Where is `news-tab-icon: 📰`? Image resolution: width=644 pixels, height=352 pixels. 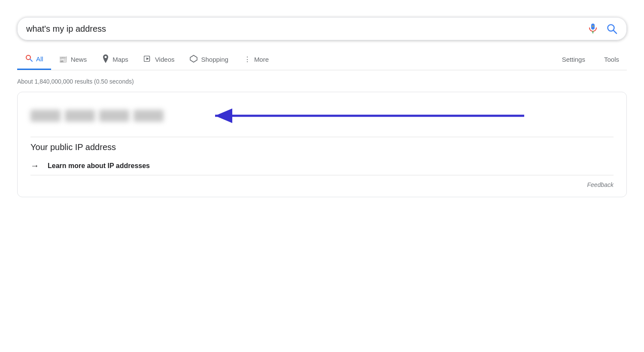
news-tab-icon: 📰 is located at coordinates (63, 59).